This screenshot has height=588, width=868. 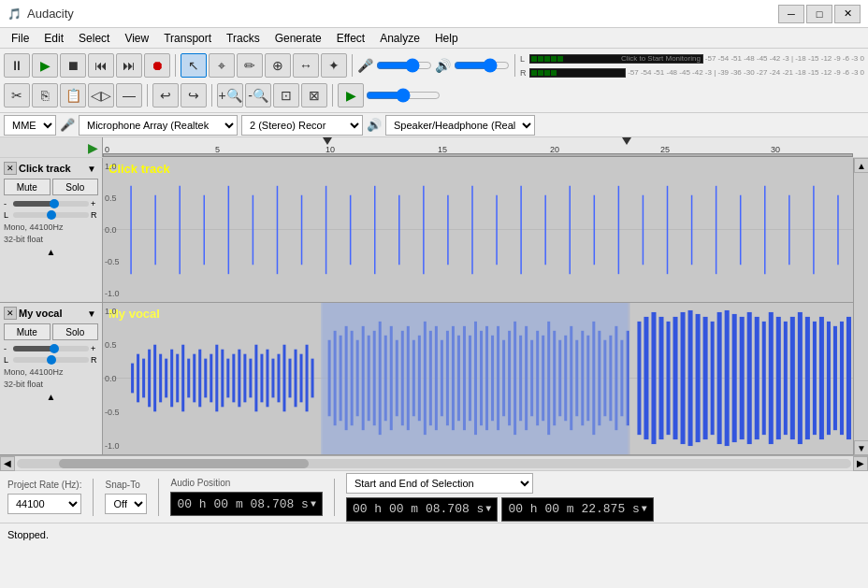 I want to click on menu-file: File, so click(x=21, y=38).